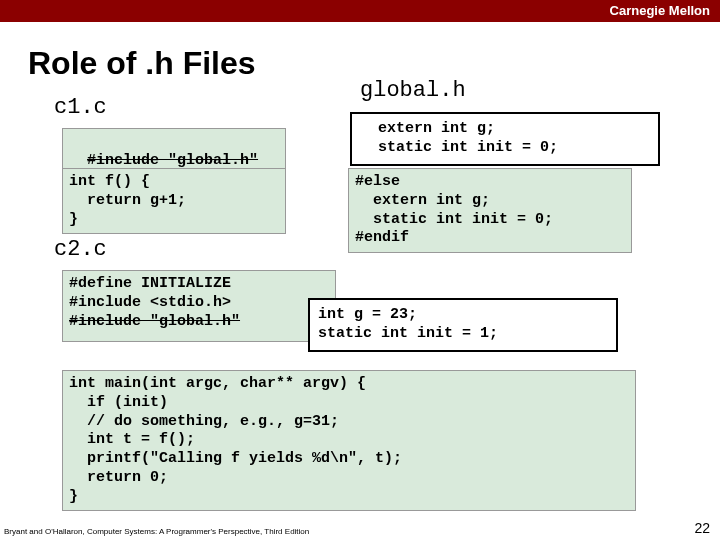  What do you see at coordinates (505, 139) in the screenshot?
I see `code-global-top: extern int g; static int init = 0;` at bounding box center [505, 139].